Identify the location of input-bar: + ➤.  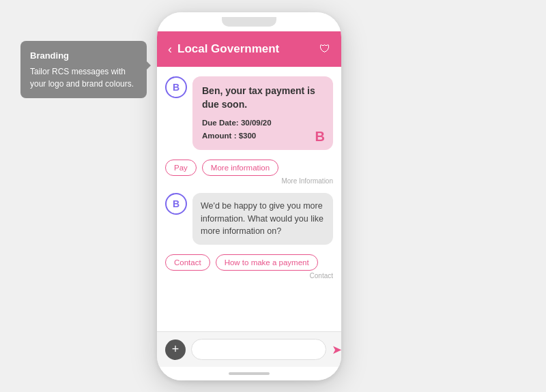
(249, 349).